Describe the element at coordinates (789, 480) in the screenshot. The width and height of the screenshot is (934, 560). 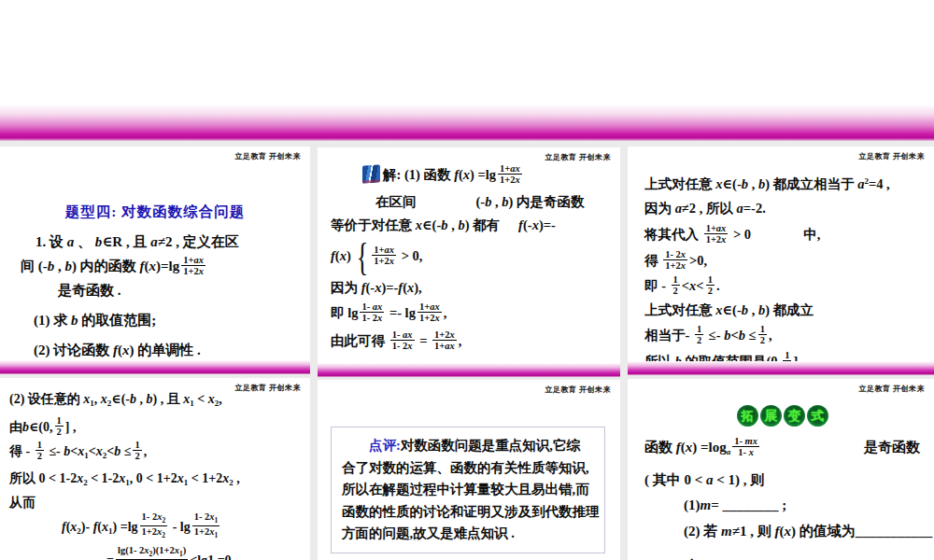
I see `text-line: ( 其中 0 < a < 1) , 则` at that location.